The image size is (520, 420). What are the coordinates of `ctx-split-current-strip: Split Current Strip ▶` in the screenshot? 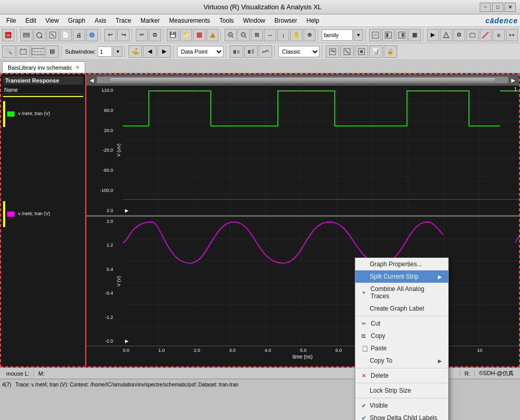 It's located at (402, 277).